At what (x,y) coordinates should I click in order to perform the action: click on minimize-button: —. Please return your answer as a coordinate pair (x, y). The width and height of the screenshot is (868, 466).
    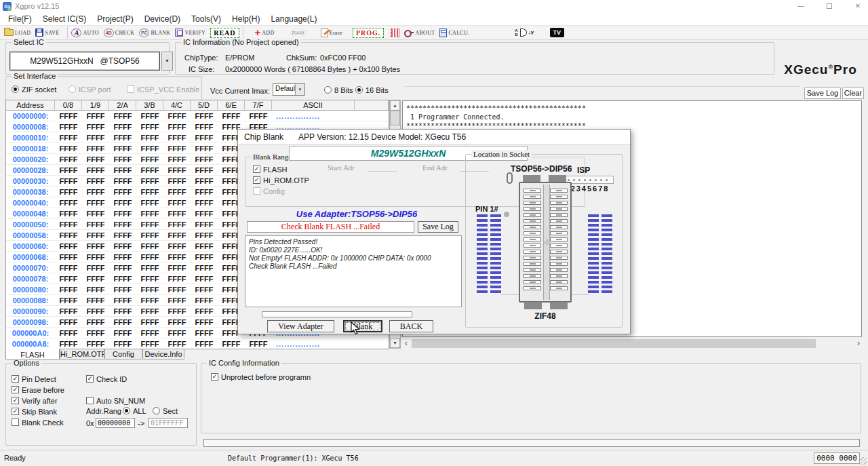
    Looking at the image, I should click on (801, 6).